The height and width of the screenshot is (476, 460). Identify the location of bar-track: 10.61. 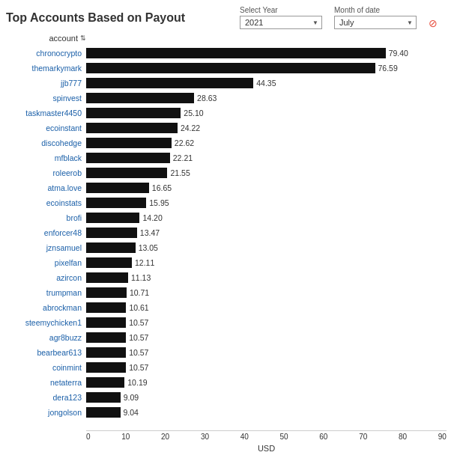
(271, 307).